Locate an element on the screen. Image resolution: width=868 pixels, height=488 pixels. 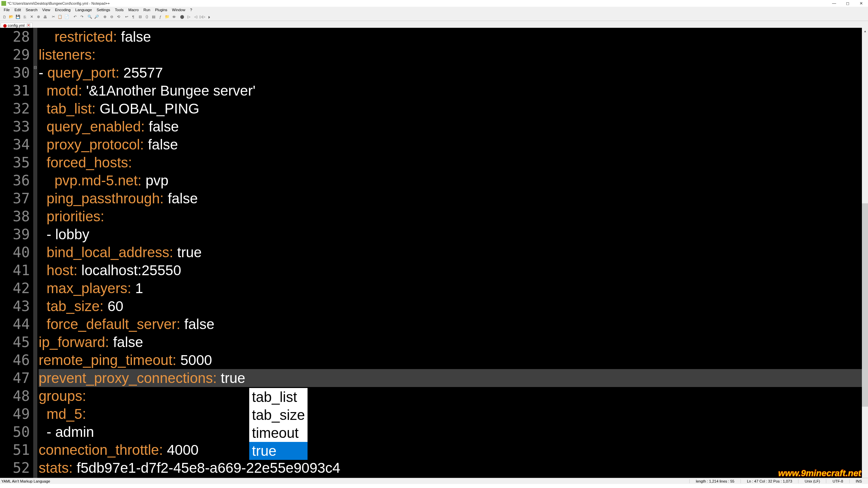
code-line: ping_passthrough: false is located at coordinates (453, 199).